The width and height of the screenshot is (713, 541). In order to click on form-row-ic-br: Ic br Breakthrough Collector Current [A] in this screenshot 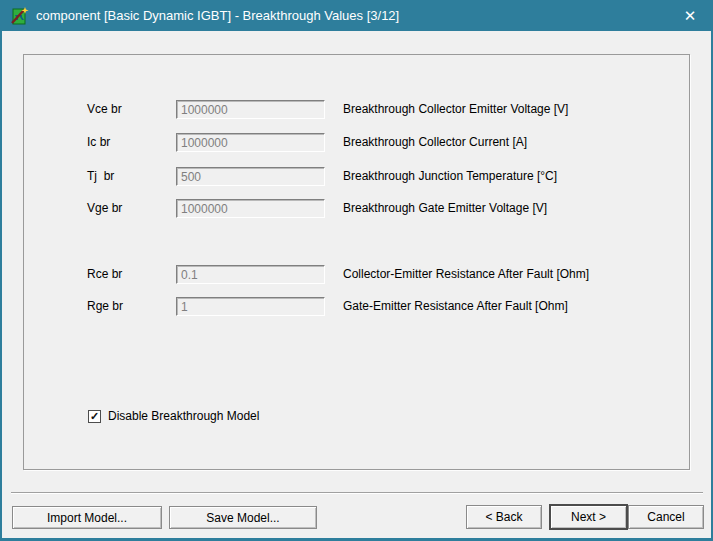, I will do `click(356, 142)`.